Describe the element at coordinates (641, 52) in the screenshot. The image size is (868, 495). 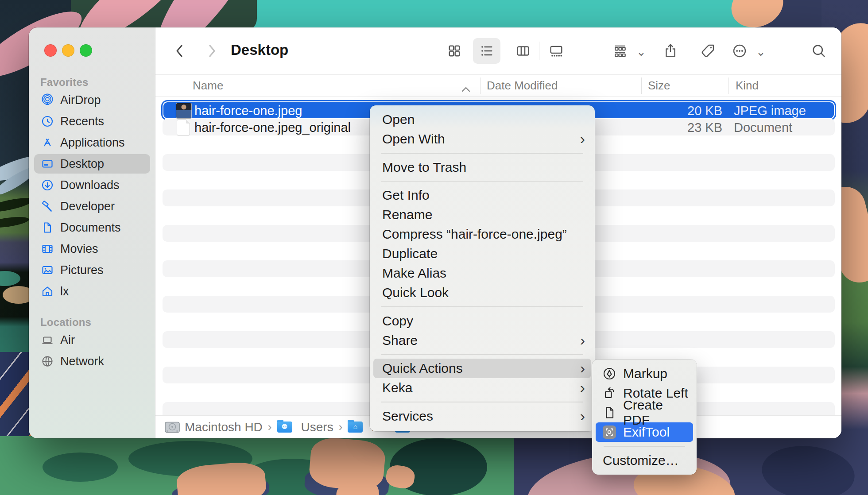
I see `chevron-down-icon: ⌄` at that location.